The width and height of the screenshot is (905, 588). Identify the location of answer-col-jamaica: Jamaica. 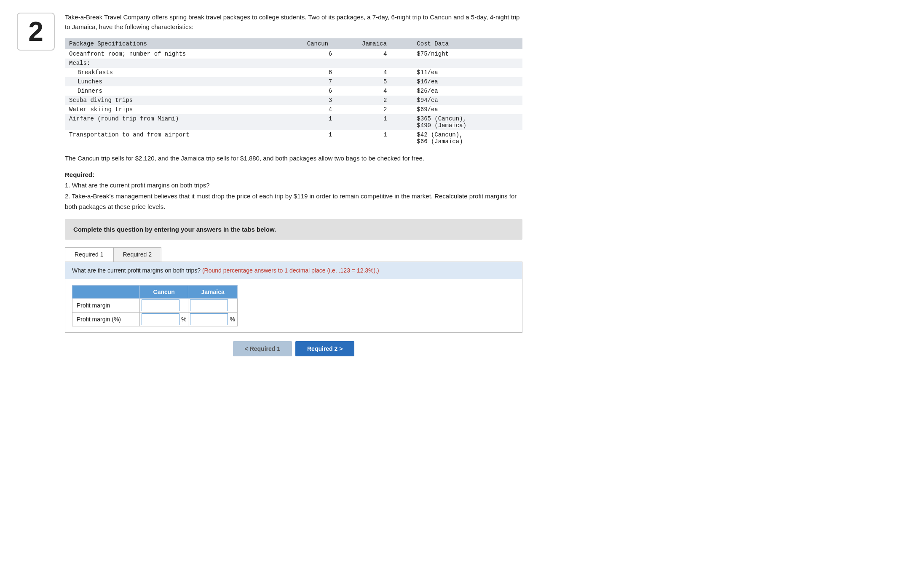
(213, 291).